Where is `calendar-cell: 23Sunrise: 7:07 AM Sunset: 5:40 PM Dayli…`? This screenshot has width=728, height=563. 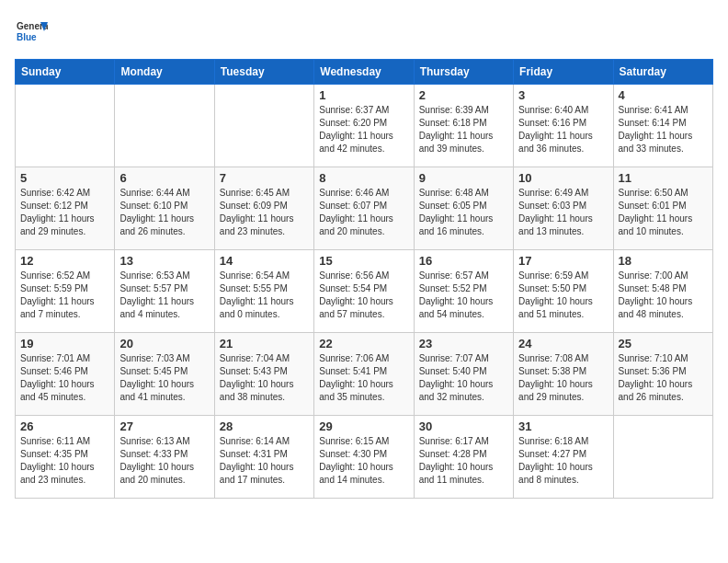
calendar-cell: 23Sunrise: 7:07 AM Sunset: 5:40 PM Dayli… is located at coordinates (463, 374).